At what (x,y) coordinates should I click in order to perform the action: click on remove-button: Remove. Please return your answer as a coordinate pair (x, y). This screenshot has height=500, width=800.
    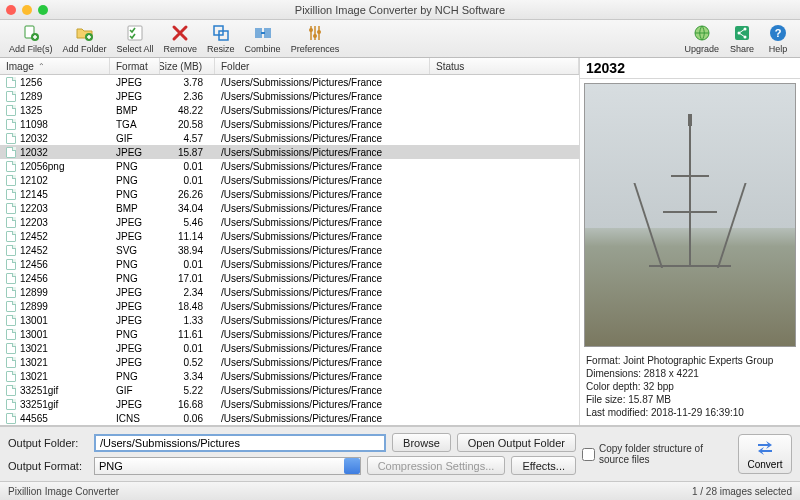
    Looking at the image, I should click on (181, 38).